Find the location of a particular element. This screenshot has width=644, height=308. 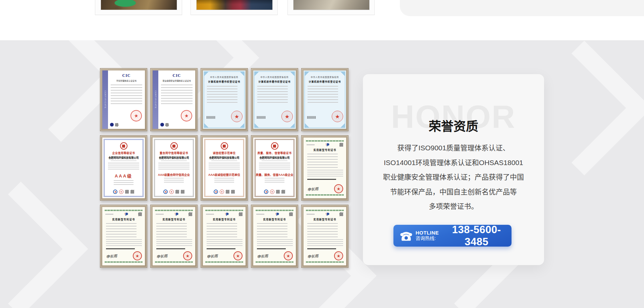

honor-description: 获得了ISO9001质量管理体系认证、 ISO14001环境管理体系认证和OHS… is located at coordinates (453, 177).